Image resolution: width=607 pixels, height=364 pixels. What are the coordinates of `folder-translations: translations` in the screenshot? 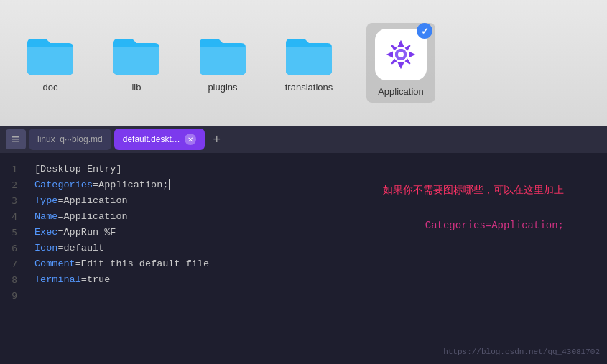 It's located at (309, 63).